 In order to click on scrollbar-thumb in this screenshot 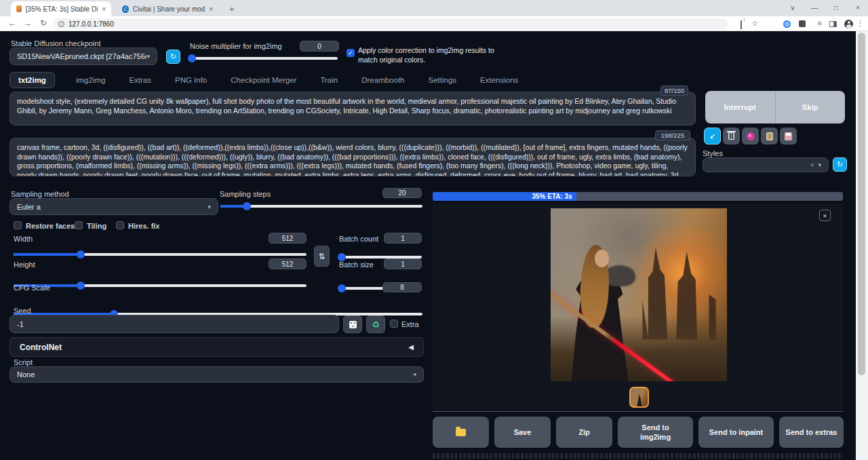, I will do `click(861, 204)`.